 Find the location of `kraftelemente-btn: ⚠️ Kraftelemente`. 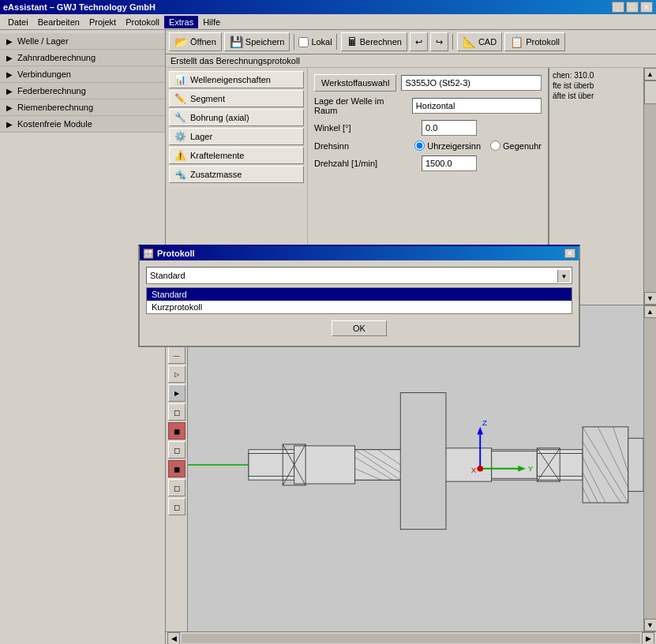

kraftelemente-btn: ⚠️ Kraftelemente is located at coordinates (237, 155).